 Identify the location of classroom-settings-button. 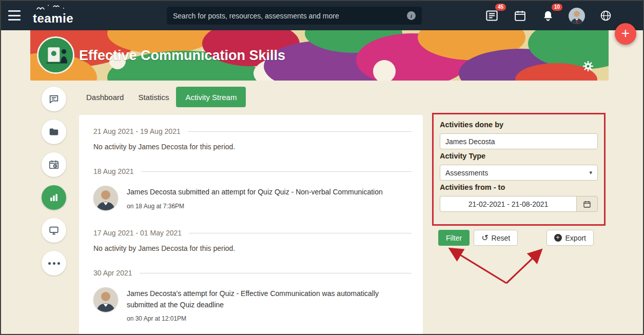
(588, 66).